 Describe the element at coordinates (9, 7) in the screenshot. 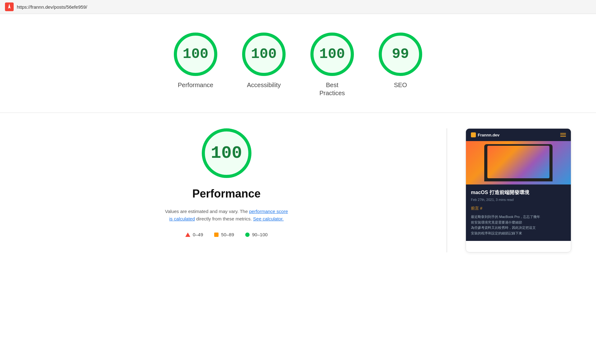

I see `lighthouse-icon` at that location.